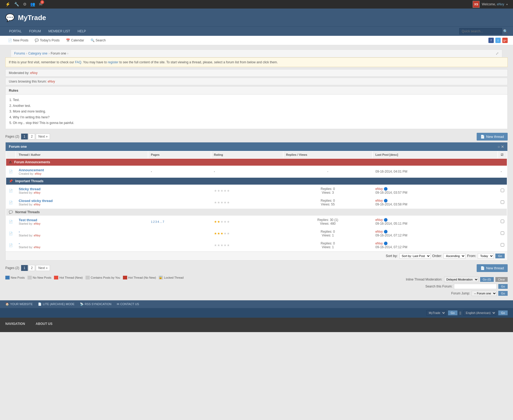 Image resolution: width=513 pixels, height=420 pixels. I want to click on sticky-thread-title: Sticky thread, so click(82, 189).